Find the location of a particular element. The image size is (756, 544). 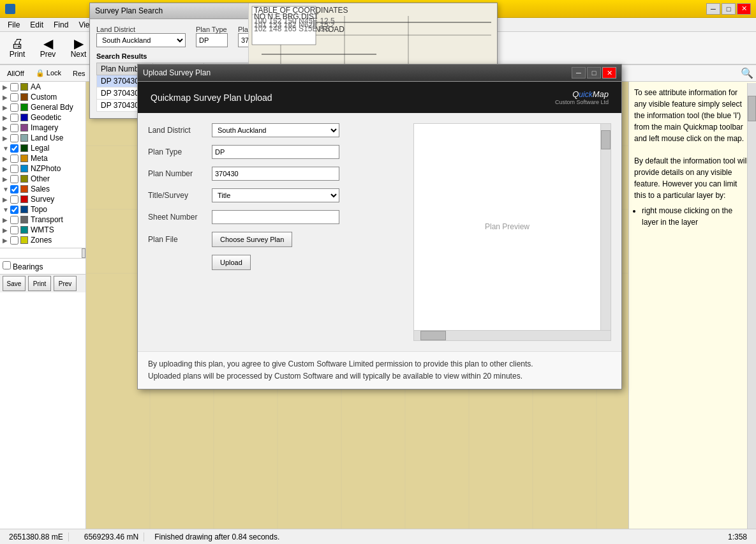

preview-scrollbar-v is located at coordinates (605, 227).